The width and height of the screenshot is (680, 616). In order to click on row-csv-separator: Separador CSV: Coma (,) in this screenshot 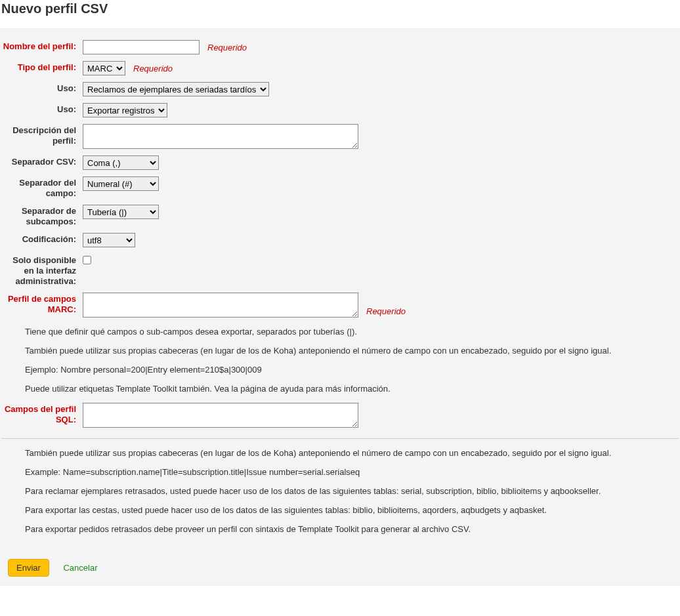, I will do `click(340, 163)`.